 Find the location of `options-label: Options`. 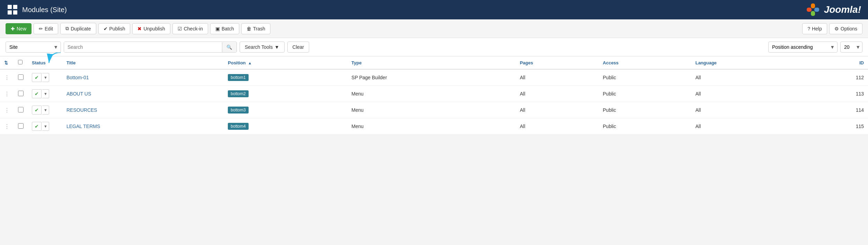

options-label: Options is located at coordinates (849, 29).